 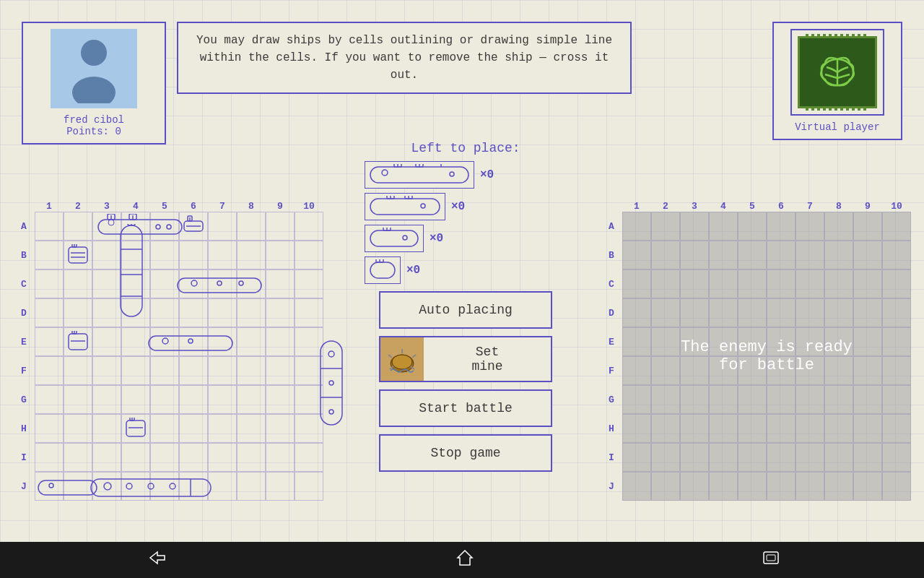 I want to click on grid-row-H: H, so click(x=168, y=428).